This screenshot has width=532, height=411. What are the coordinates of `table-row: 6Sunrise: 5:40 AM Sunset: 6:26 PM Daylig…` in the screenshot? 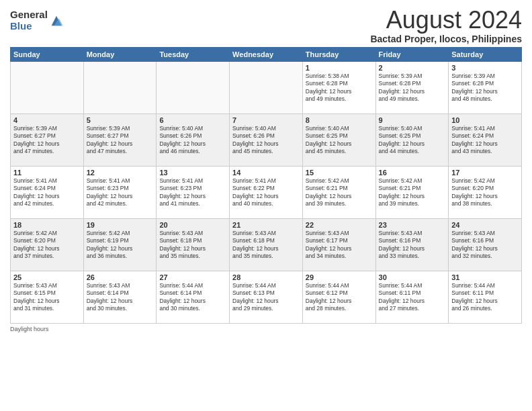 It's located at (193, 140).